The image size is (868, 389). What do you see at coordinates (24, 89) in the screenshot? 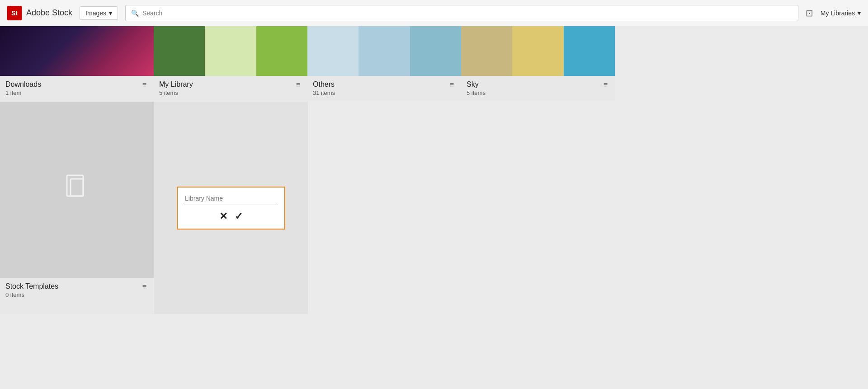
I see `library-card-text: Downloads 1 item` at bounding box center [24, 89].